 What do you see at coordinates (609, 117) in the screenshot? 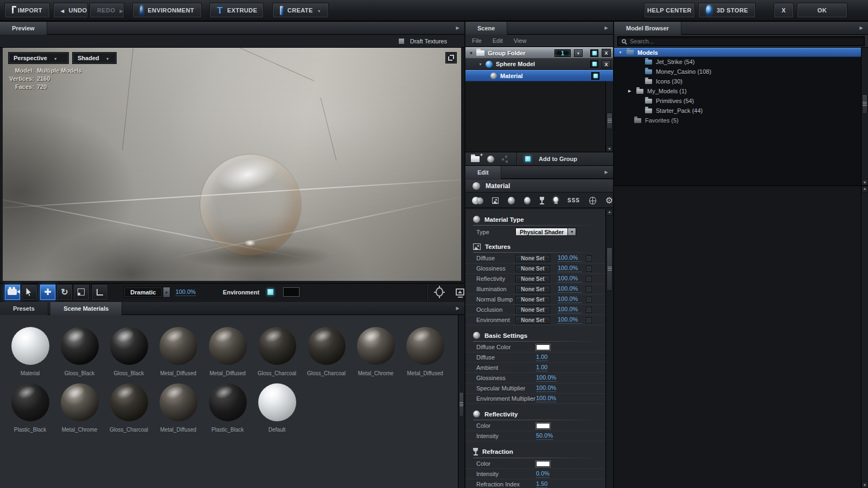
I see `scene-scrollbar` at bounding box center [609, 117].